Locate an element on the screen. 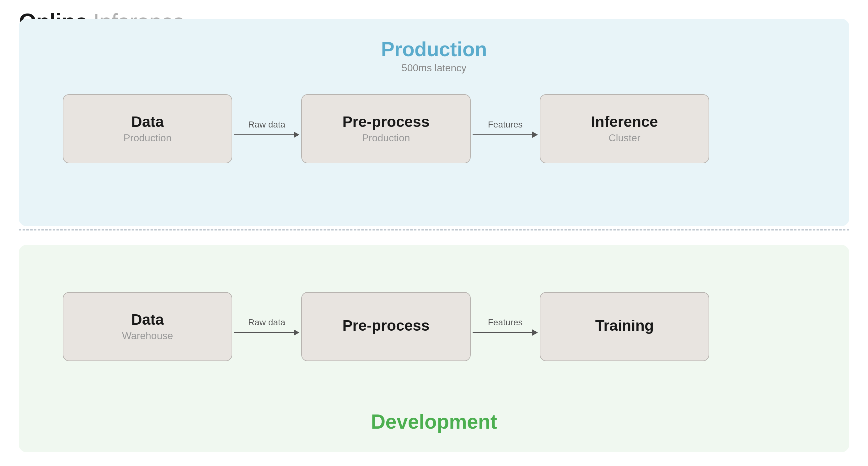  preprocess-dev-node: Pre-process is located at coordinates (386, 326).